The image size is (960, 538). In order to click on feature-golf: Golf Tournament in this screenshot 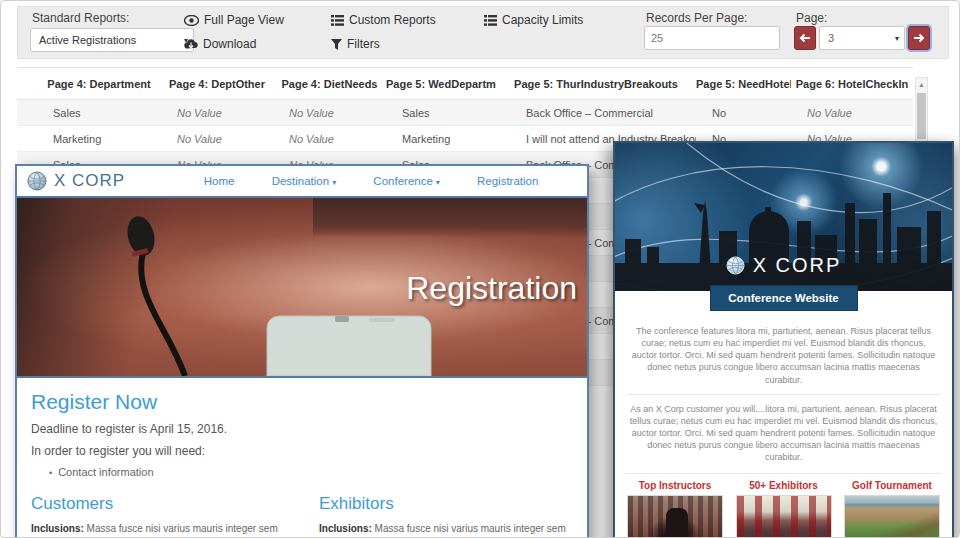, I will do `click(892, 509)`.